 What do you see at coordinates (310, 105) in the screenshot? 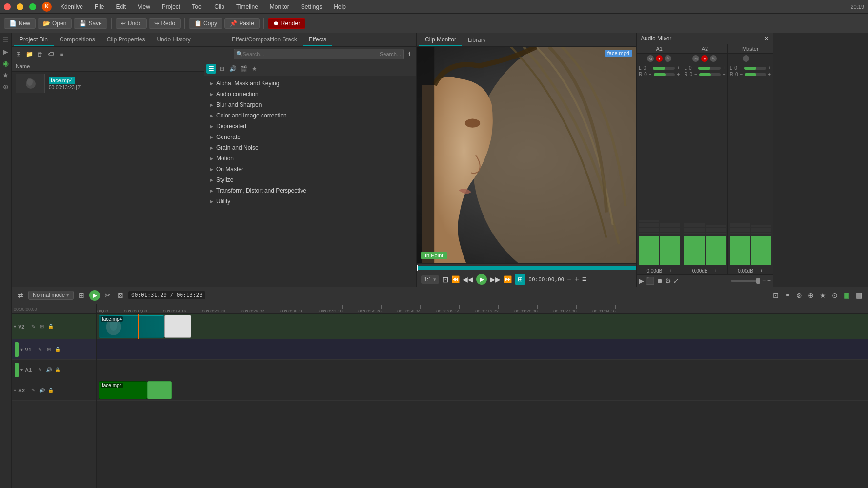
I see `effect-category-blur: Blur and Sharpen` at bounding box center [310, 105].